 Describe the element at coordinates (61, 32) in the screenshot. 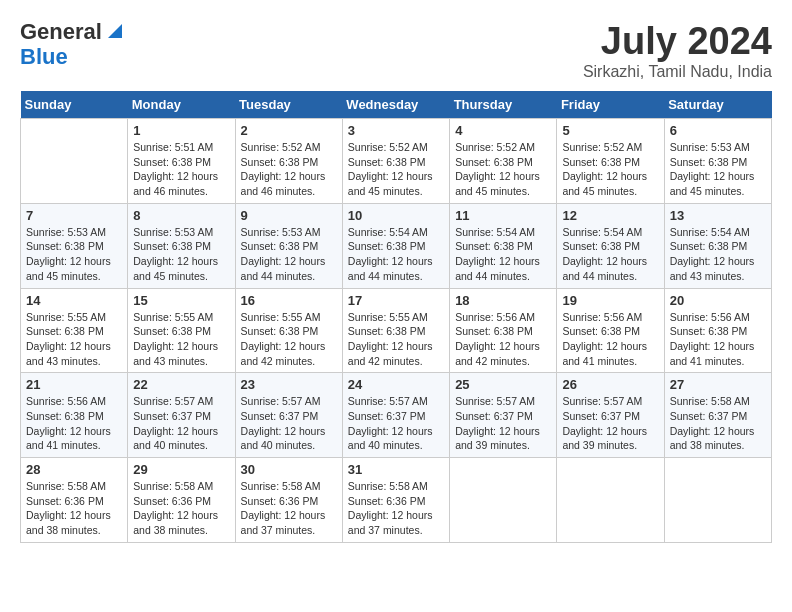

I see `logo-text-general: General` at that location.